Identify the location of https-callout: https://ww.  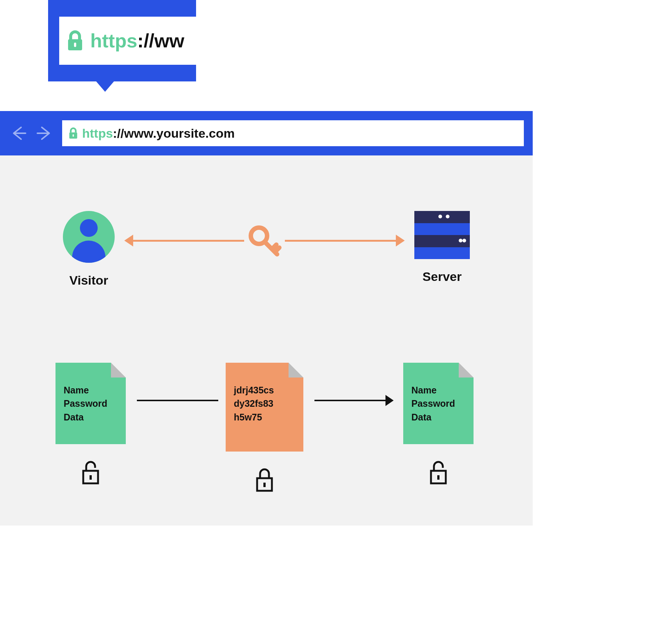
(122, 41).